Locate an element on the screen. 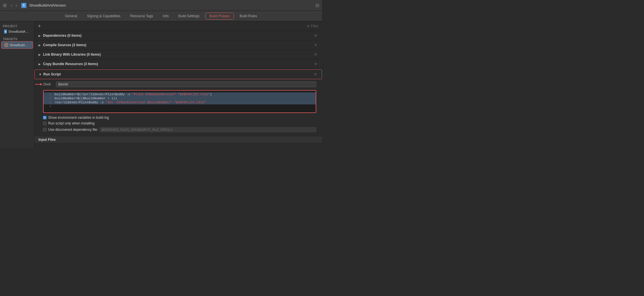 The image size is (644, 296). use-dep-row: Use discovered dependency file: is located at coordinates (180, 130).